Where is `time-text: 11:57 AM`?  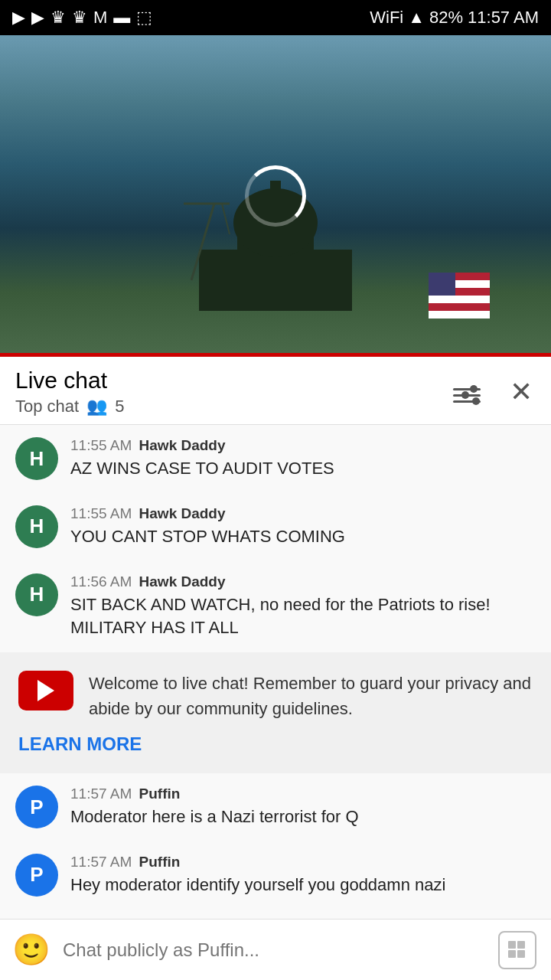 time-text: 11:57 AM is located at coordinates (504, 18).